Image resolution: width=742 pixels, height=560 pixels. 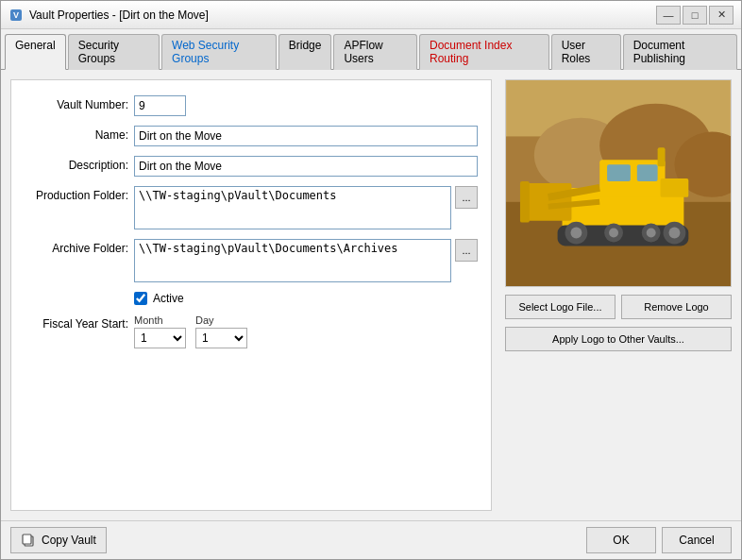 I want to click on archive-folder-row: Archive Folder: \\TW-staging\pVault\Docu…, so click(x=251, y=261).